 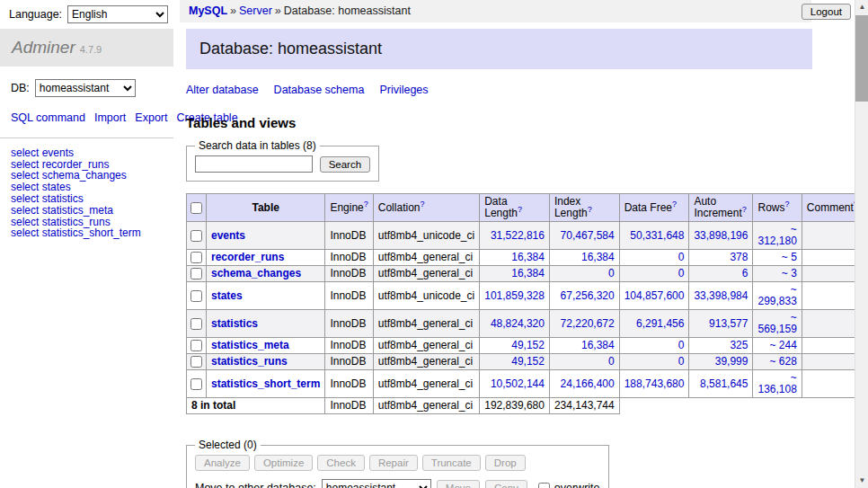 I want to click on rows-link: ~ 244, so click(x=783, y=345).